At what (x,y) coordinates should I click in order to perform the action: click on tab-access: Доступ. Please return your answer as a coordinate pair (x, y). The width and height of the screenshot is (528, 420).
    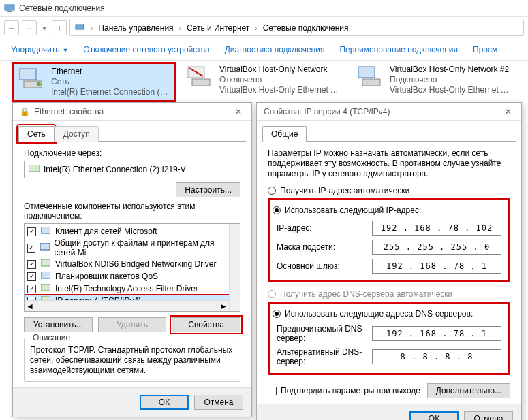
    Looking at the image, I should click on (76, 133).